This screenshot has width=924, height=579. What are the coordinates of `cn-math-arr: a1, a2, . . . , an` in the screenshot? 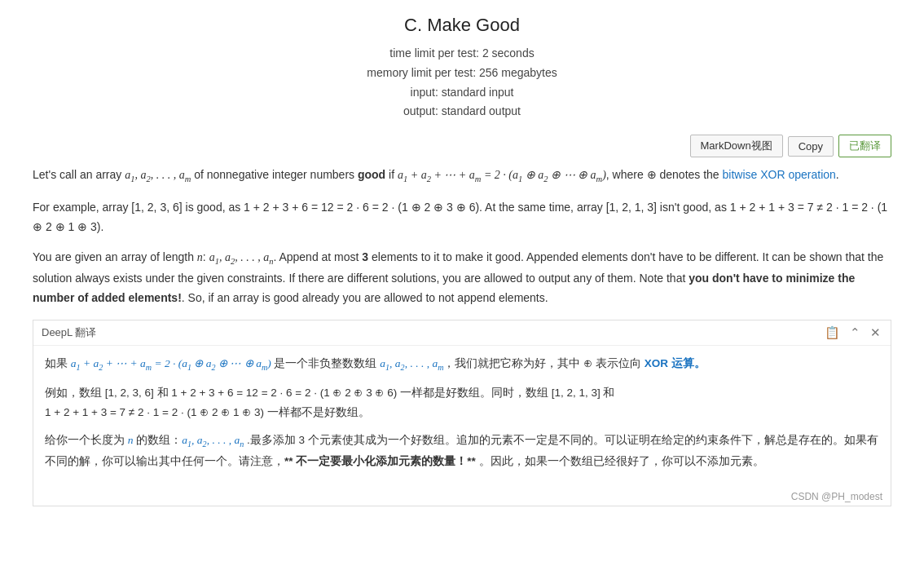 It's located at (213, 440).